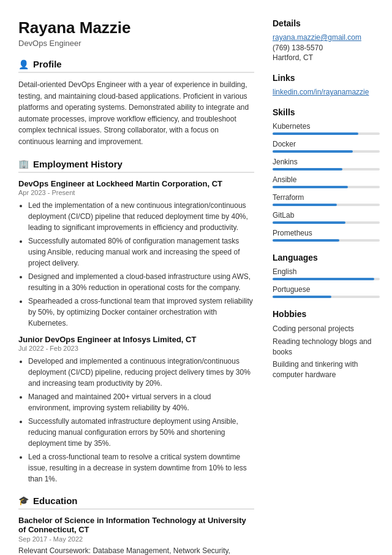  I want to click on hobbies-list: Coding personal projectsReading technolo…, so click(326, 352).